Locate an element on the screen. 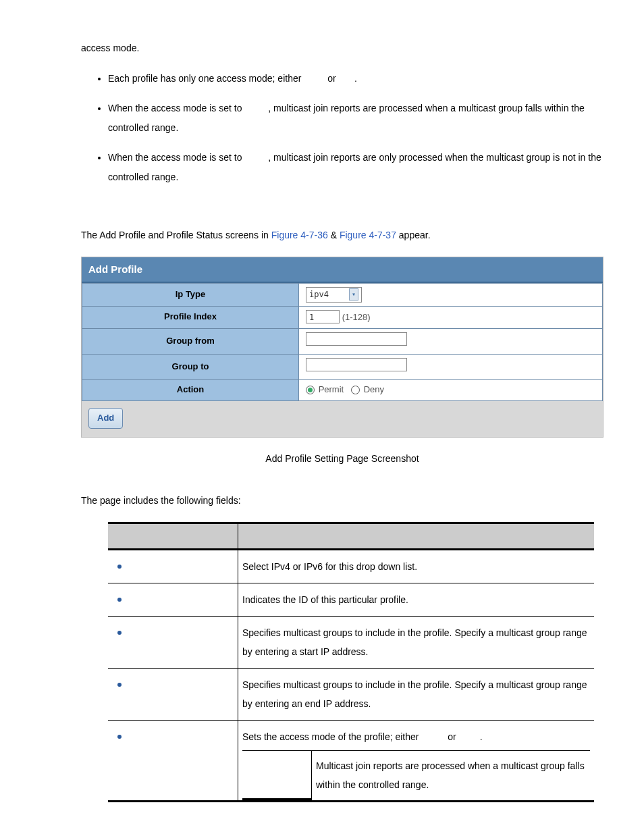 This screenshot has height=834, width=644. profileindex-input: 1 is located at coordinates (323, 317).